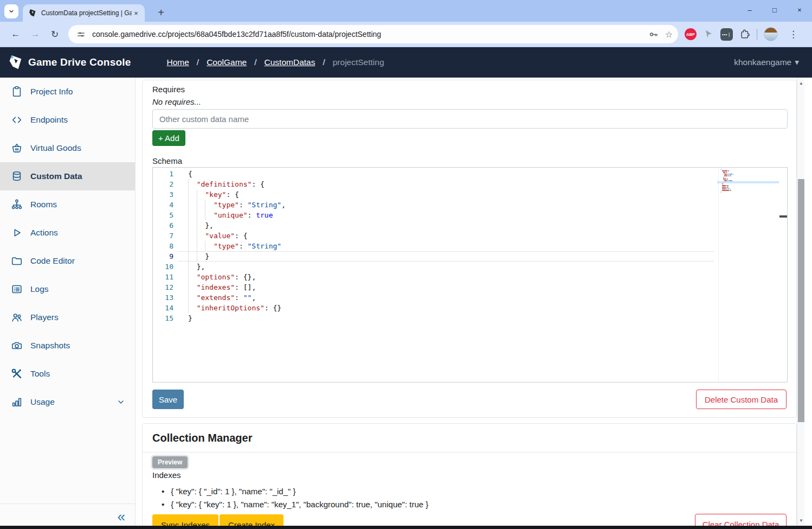  I want to click on dots-extension-icon: •••❘, so click(726, 35).